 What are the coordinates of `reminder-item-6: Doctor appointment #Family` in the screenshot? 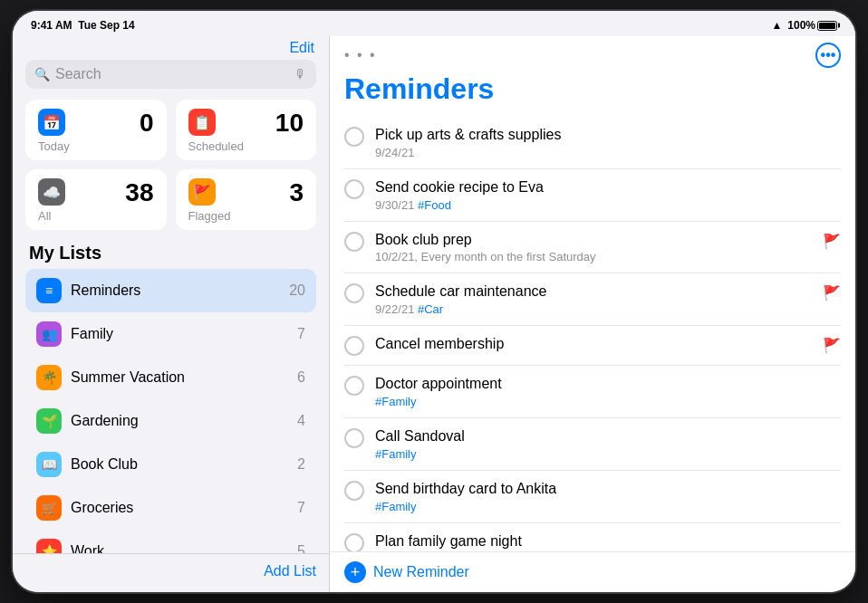 It's located at (593, 392).